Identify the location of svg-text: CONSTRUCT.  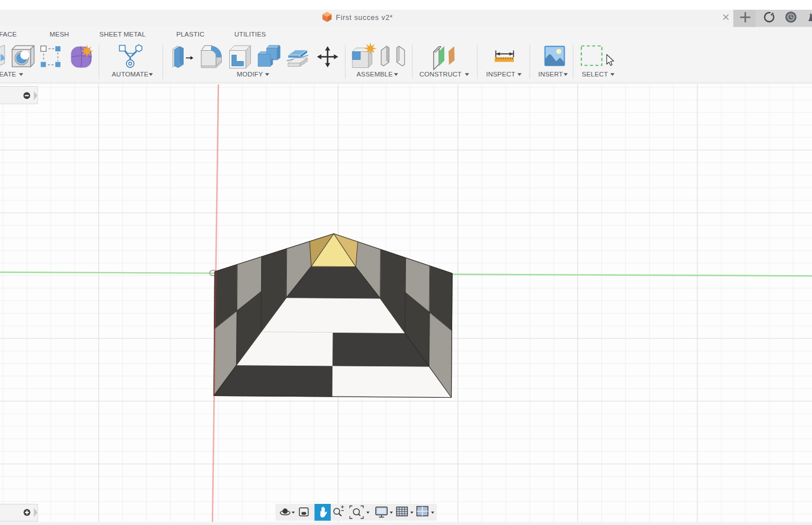
(441, 74).